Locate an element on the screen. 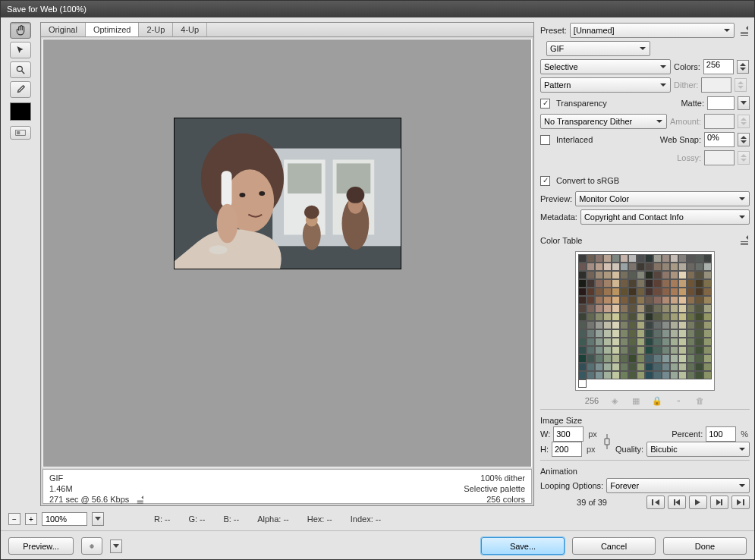 The image size is (755, 560). lock-color-icon: 🔒 is located at coordinates (657, 401).